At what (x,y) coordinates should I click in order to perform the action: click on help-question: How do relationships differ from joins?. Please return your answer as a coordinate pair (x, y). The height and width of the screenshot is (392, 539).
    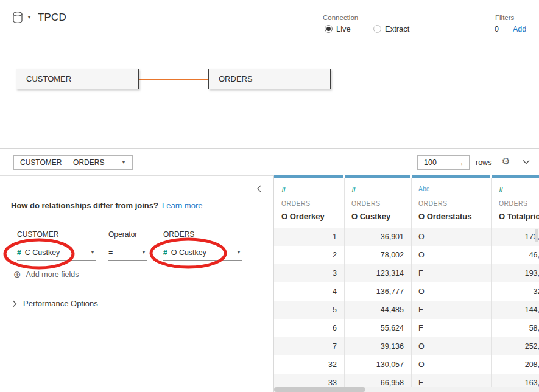
    Looking at the image, I should click on (85, 206).